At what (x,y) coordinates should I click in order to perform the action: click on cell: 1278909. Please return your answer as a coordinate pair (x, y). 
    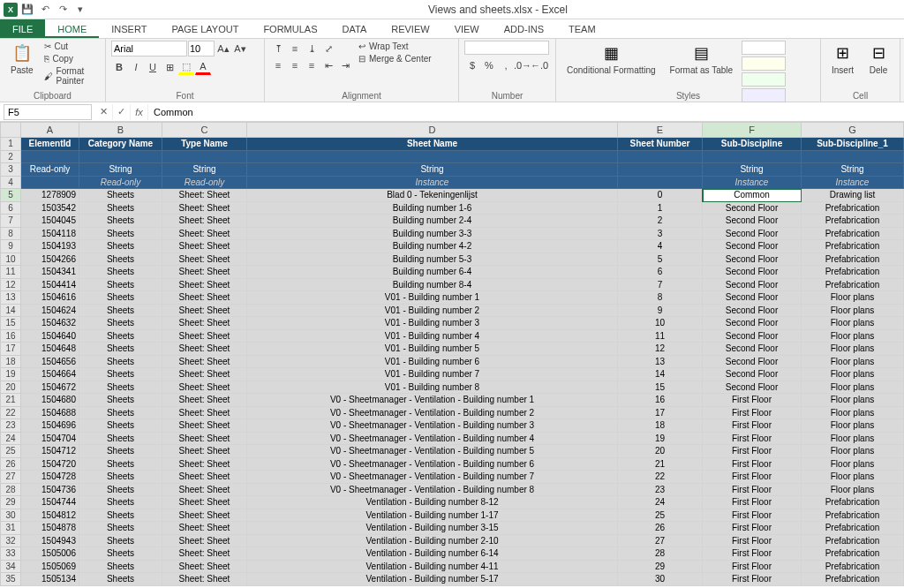
    Looking at the image, I should click on (50, 196).